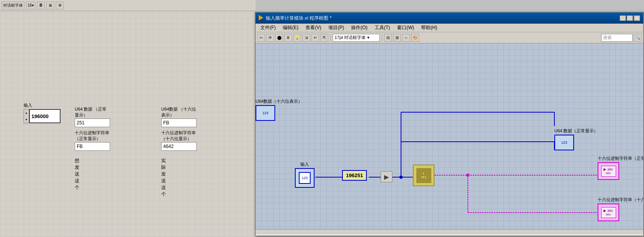 The width and height of the screenshot is (644, 237). What do you see at coordinates (306, 38) in the screenshot?
I see `toolbar-step-into: ⇲` at bounding box center [306, 38].